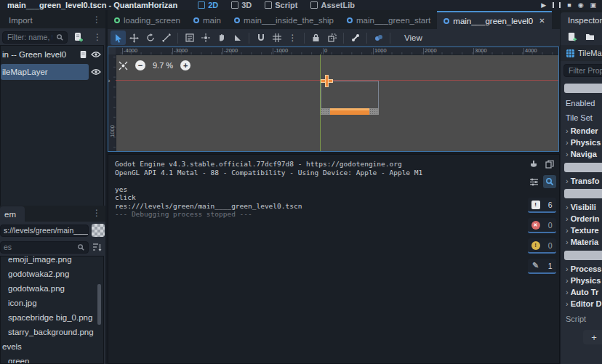 This screenshot has width=602, height=364. Describe the element at coordinates (30, 37) in the screenshot. I see `scene-filter-placeholder: Filter: name, t:t` at that location.